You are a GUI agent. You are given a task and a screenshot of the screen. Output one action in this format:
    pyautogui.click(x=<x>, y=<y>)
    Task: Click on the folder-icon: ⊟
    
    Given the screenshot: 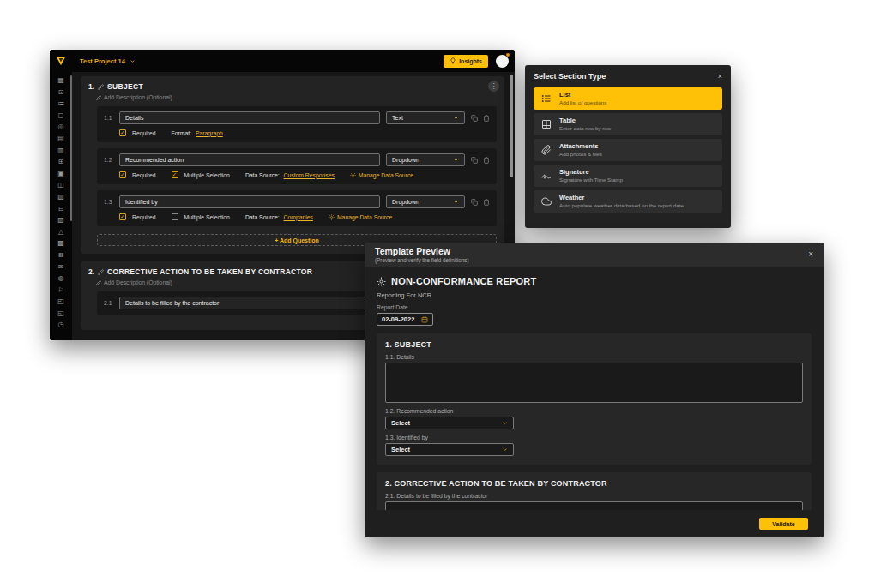 What is the action you would take?
    pyautogui.click(x=61, y=209)
    